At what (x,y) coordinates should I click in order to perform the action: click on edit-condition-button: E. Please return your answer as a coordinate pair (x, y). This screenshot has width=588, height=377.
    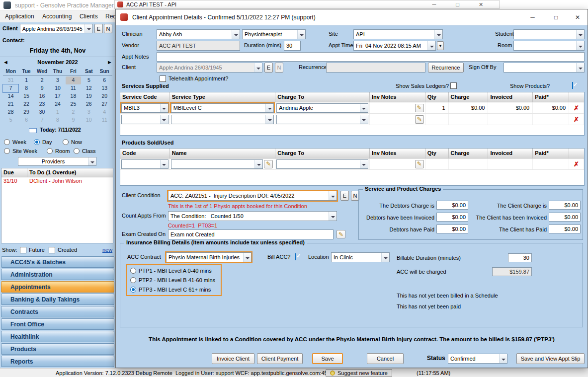
    Looking at the image, I should click on (345, 196).